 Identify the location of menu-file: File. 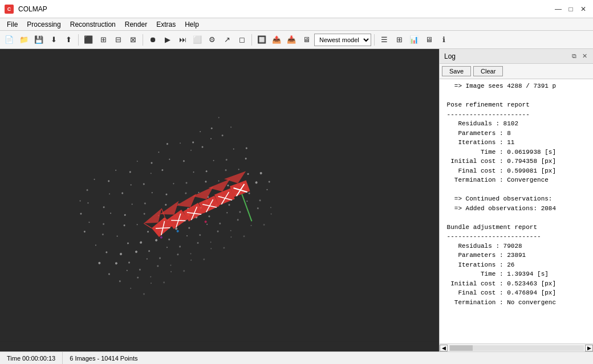
(13, 24).